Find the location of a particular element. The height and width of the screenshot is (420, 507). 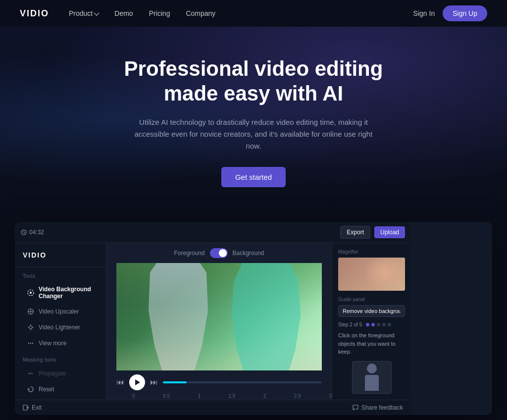

exit-icon is located at coordinates (26, 408).